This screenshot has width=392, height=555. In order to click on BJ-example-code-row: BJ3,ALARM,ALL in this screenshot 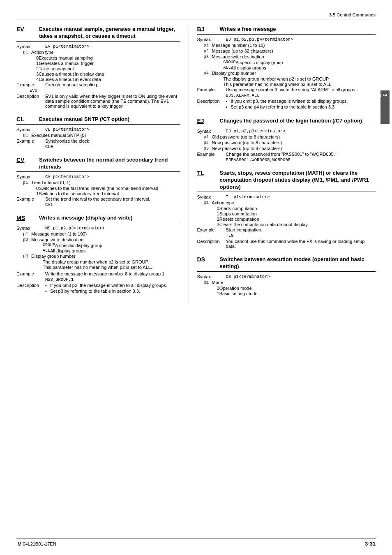, I will do `click(286, 95)`.